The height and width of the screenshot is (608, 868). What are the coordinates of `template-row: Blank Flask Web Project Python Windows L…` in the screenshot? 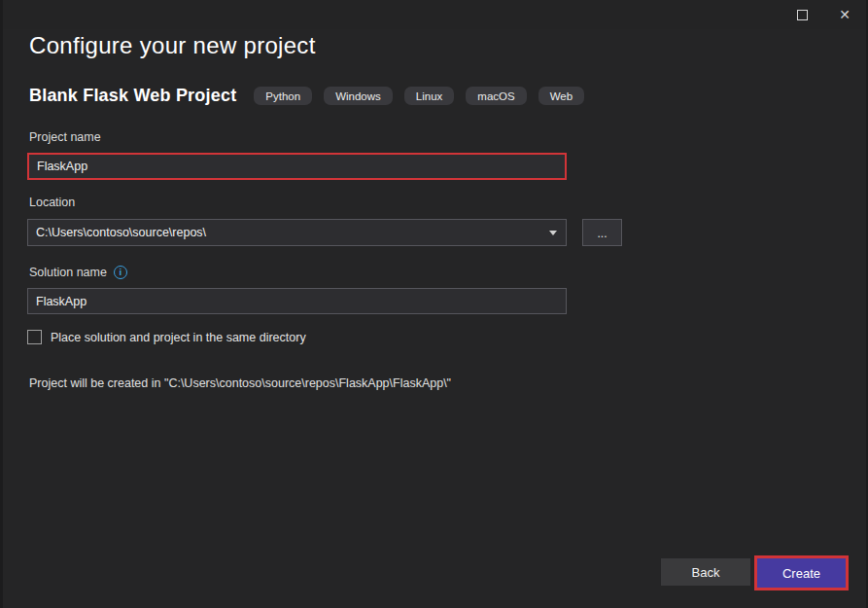 It's located at (313, 95).